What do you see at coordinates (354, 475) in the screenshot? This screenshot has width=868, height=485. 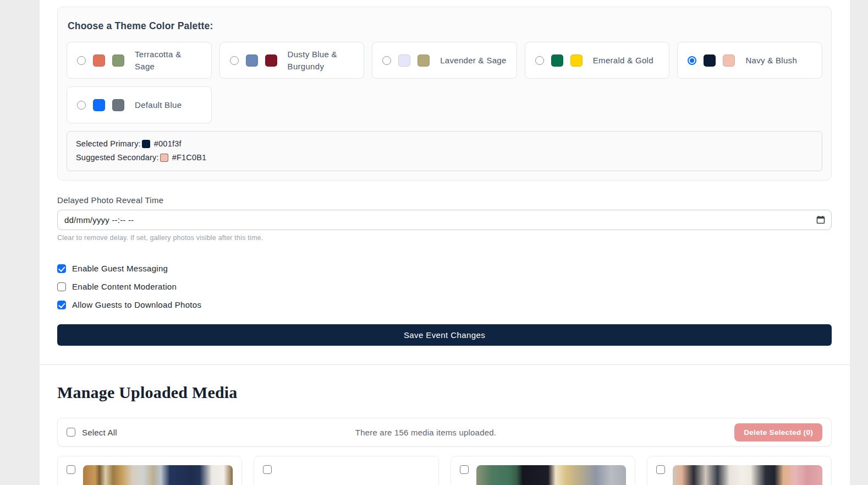 I see `photo-booth-signs-photo` at bounding box center [354, 475].